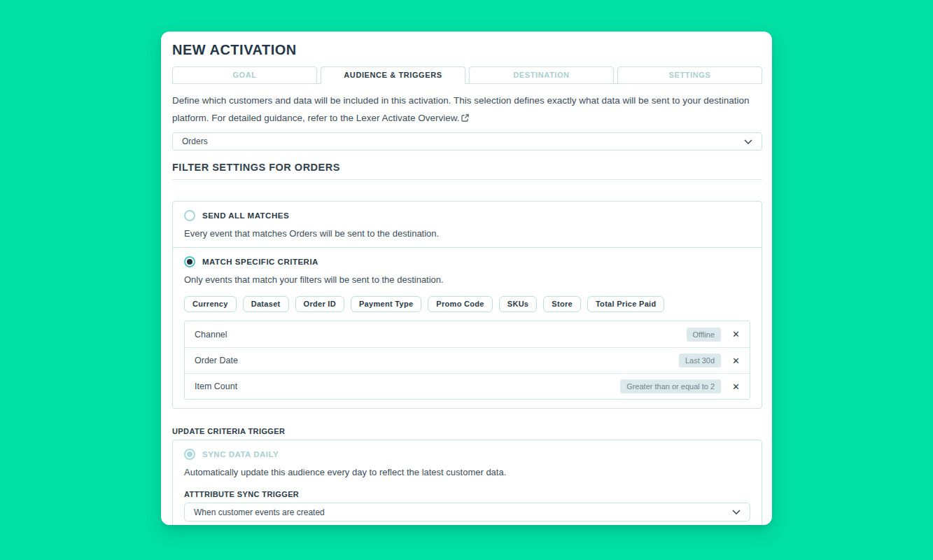  What do you see at coordinates (266, 304) in the screenshot?
I see `filter-chip-dataset: Dataset` at bounding box center [266, 304].